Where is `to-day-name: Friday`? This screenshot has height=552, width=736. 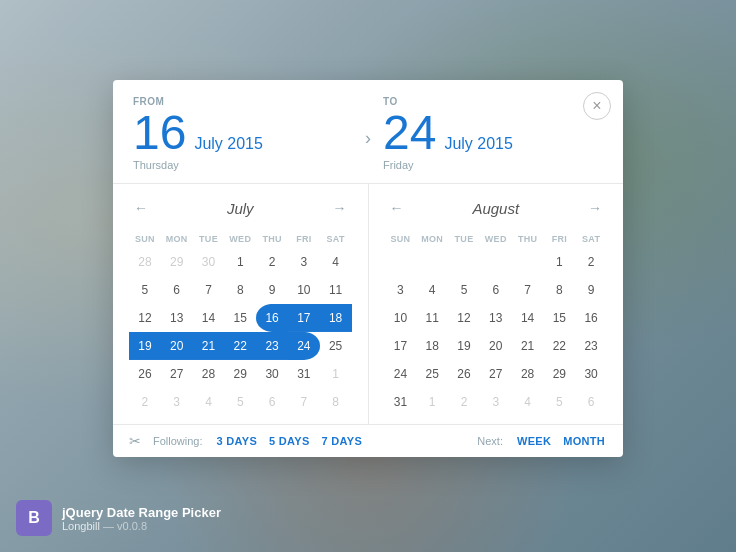
to-day-name: Friday is located at coordinates (493, 165).